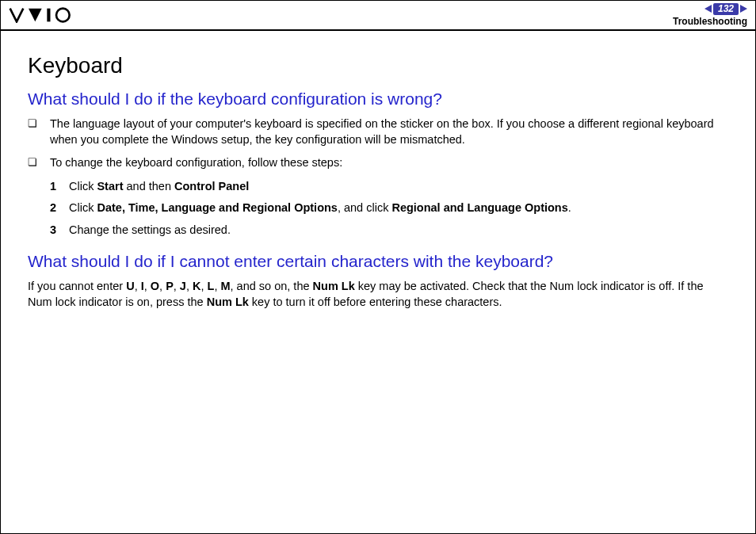  Describe the element at coordinates (710, 22) in the screenshot. I see `section-label: Troubleshooting` at that location.